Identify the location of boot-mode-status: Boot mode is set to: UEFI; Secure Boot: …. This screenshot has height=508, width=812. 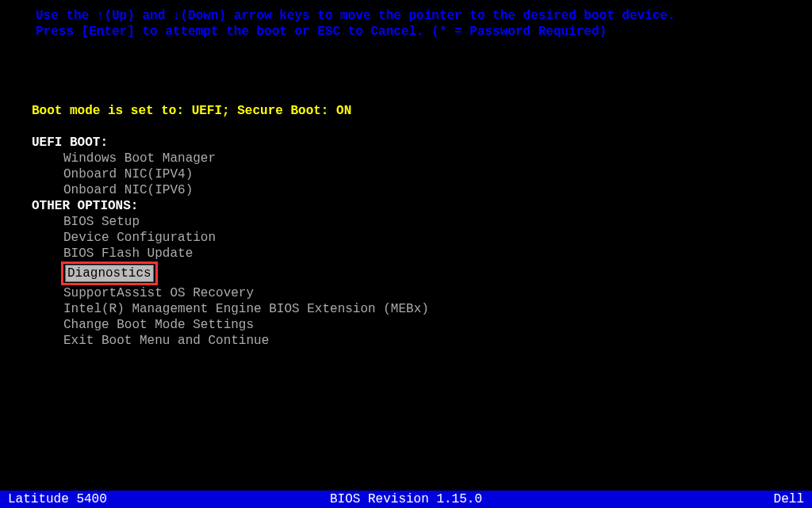
(406, 111).